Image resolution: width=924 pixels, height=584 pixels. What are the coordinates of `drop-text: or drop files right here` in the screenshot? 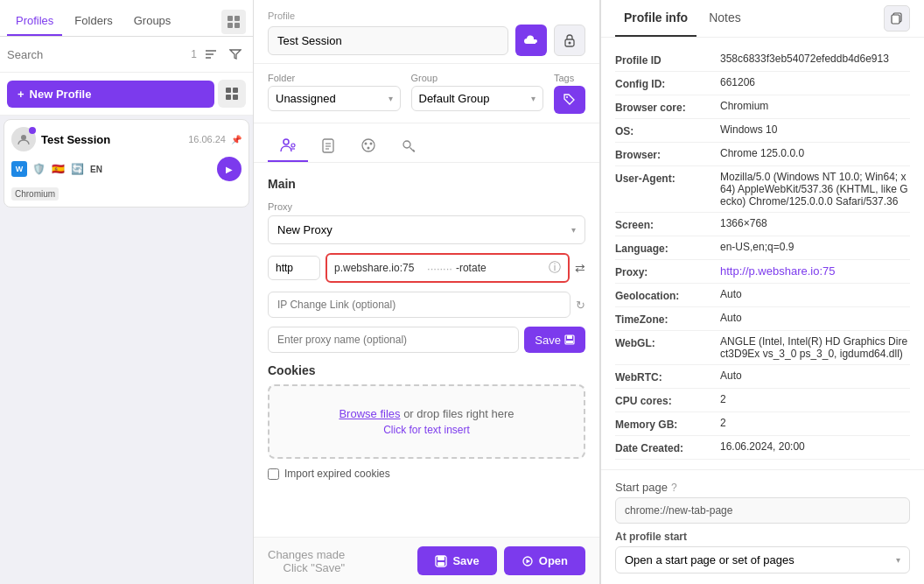 It's located at (458, 413).